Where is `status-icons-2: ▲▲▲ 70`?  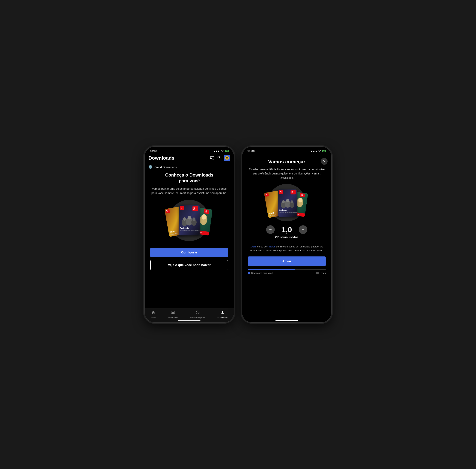
status-icons-2: ▲▲▲ 70 is located at coordinates (318, 151).